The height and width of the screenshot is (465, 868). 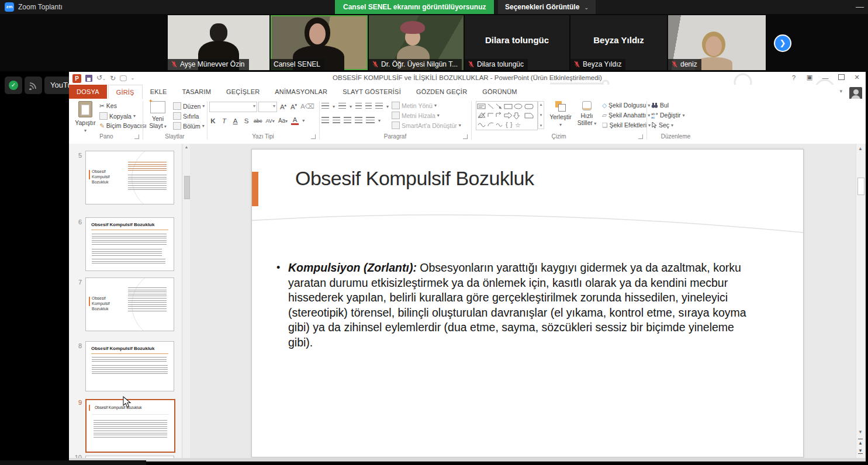 What do you see at coordinates (189, 106) in the screenshot?
I see `layout-button: Düzen▾` at bounding box center [189, 106].